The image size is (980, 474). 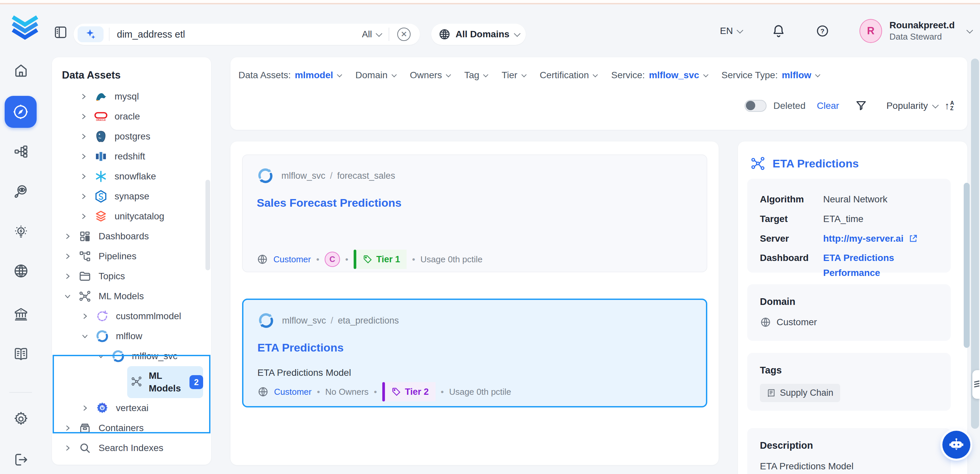 What do you see at coordinates (132, 256) in the screenshot?
I see `tree-item-pipelines: Pipelines` at bounding box center [132, 256].